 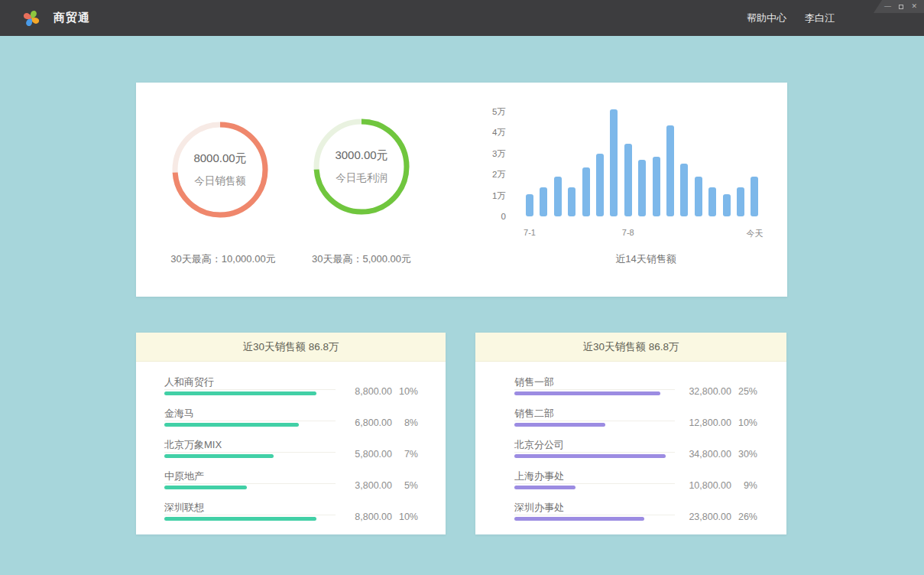 What do you see at coordinates (595, 417) in the screenshot?
I see `rank-row-left: 销售二部` at bounding box center [595, 417].